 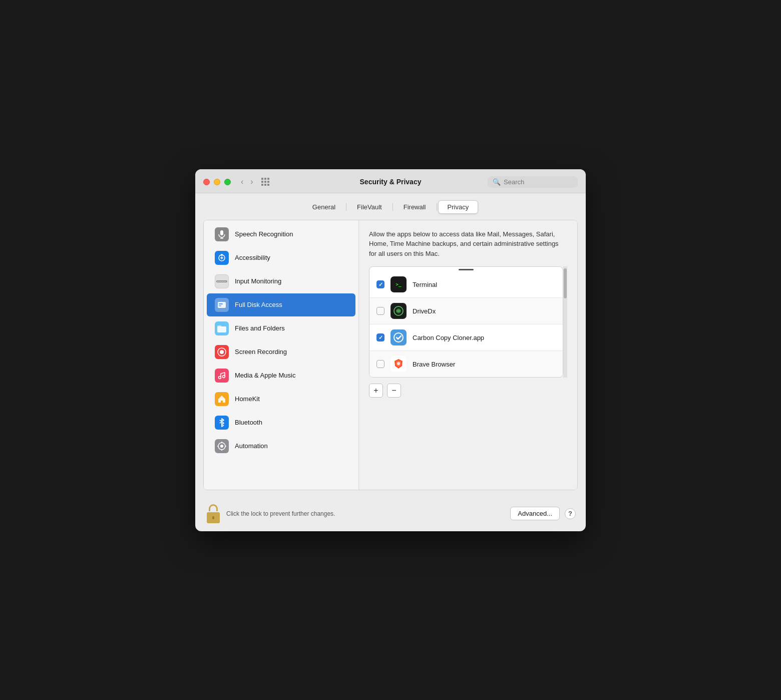 What do you see at coordinates (390, 206) in the screenshot?
I see `tabs-row: General FileVault Firewall Privacy` at bounding box center [390, 206].